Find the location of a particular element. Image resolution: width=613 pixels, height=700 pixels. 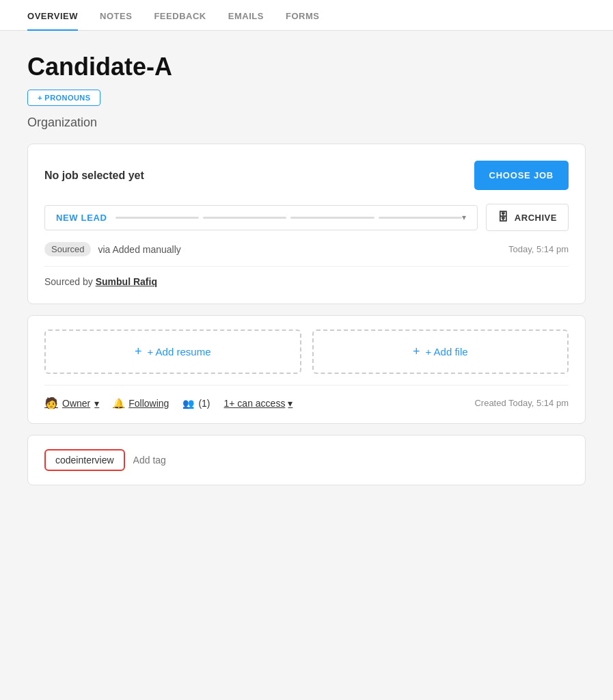

stage-select: NEW LEAD ▾ is located at coordinates (261, 217).